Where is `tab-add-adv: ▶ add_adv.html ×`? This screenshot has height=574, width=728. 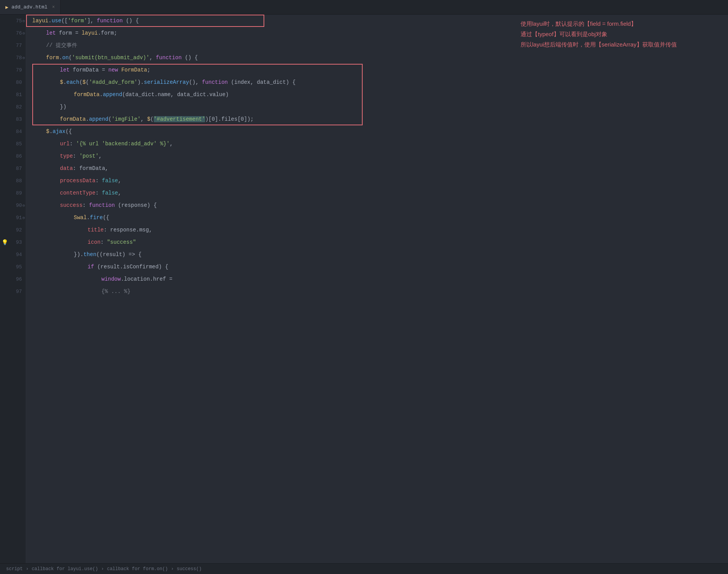 tab-add-adv: ▶ add_adv.html × is located at coordinates (30, 7).